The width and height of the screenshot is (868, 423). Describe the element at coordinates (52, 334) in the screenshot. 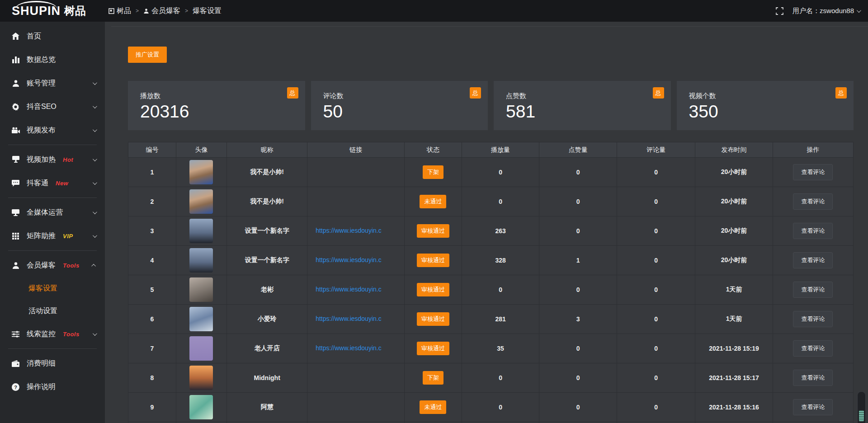

I see `sidebar-item-clue-monitor: 线索监控 Tools` at that location.